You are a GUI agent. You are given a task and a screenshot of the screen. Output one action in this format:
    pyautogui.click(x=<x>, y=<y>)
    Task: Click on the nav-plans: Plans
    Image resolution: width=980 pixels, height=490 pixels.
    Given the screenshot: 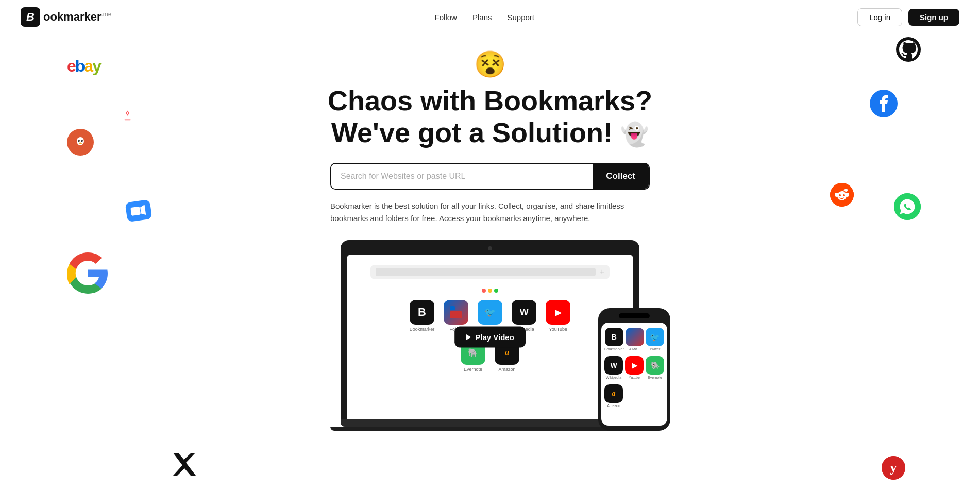 What is the action you would take?
    pyautogui.click(x=482, y=18)
    